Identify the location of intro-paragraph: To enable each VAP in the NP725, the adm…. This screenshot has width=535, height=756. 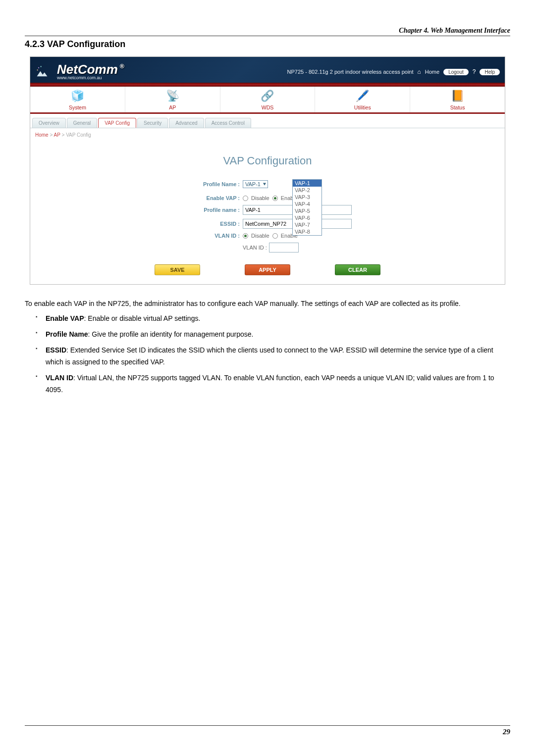
(268, 303).